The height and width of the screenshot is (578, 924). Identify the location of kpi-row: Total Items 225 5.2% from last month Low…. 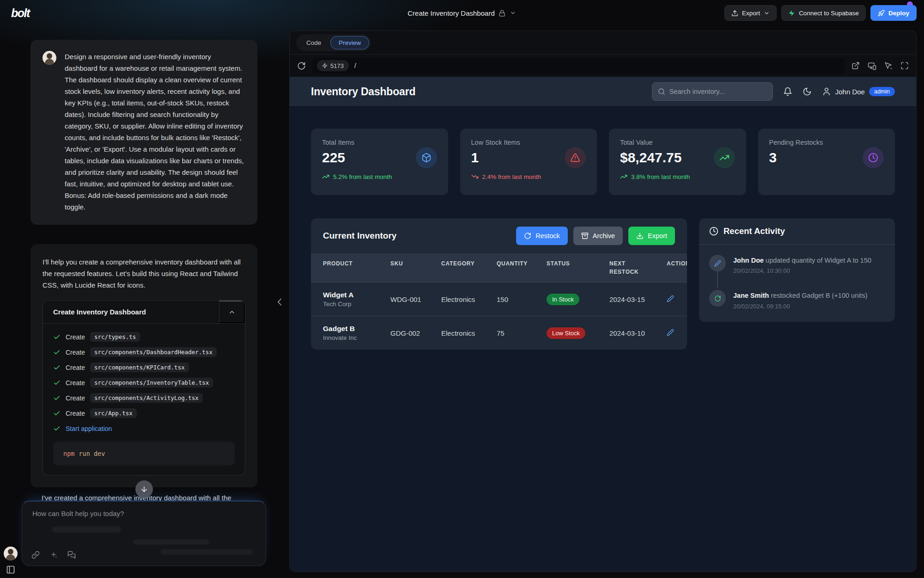
(603, 162).